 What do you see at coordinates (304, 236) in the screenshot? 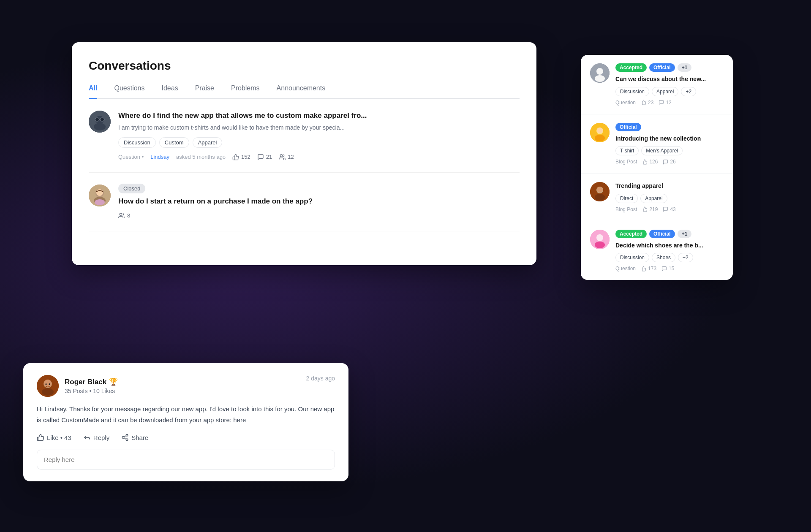
I see `fade-overlay` at bounding box center [304, 236].